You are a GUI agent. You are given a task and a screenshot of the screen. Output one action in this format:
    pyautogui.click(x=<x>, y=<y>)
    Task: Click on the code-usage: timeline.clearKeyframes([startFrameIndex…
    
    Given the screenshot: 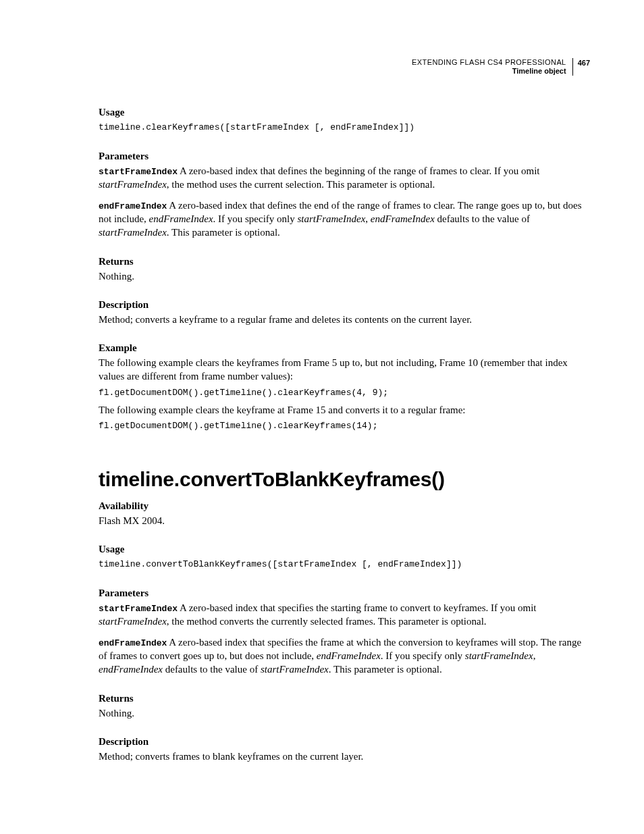 What is the action you would take?
    pyautogui.click(x=344, y=128)
    